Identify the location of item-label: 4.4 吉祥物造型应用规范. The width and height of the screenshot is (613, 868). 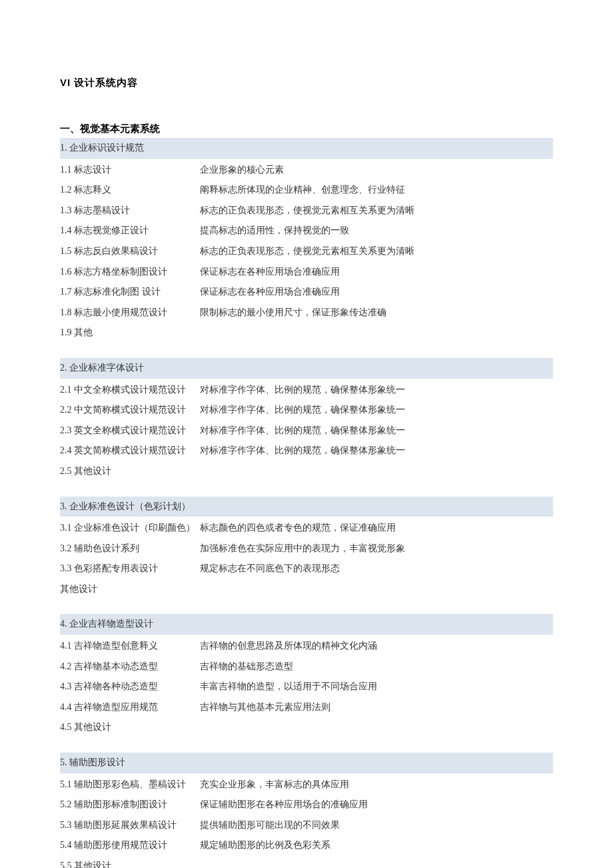
(130, 708).